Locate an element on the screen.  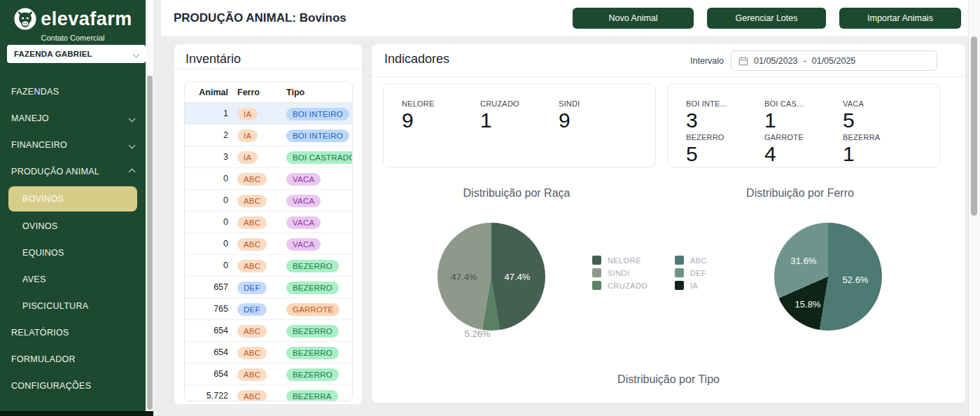
farm-selector: FAZENDA GABRIEL is located at coordinates (76, 54).